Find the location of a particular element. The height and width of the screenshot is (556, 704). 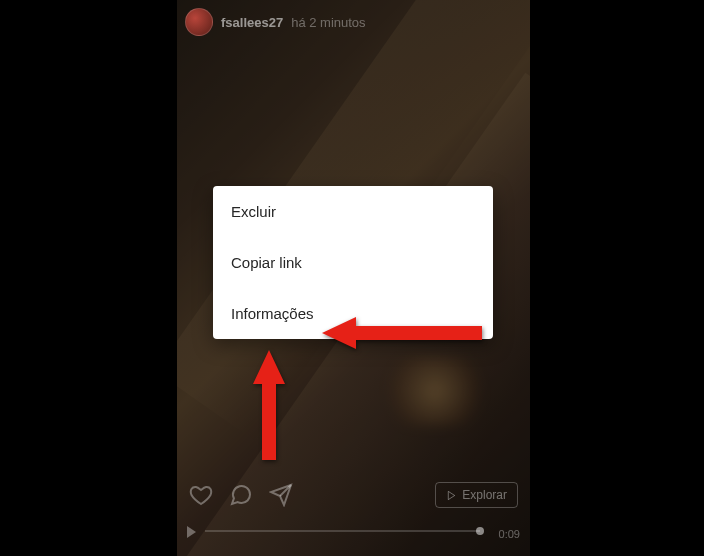

explore-label: Explorar is located at coordinates (484, 495).